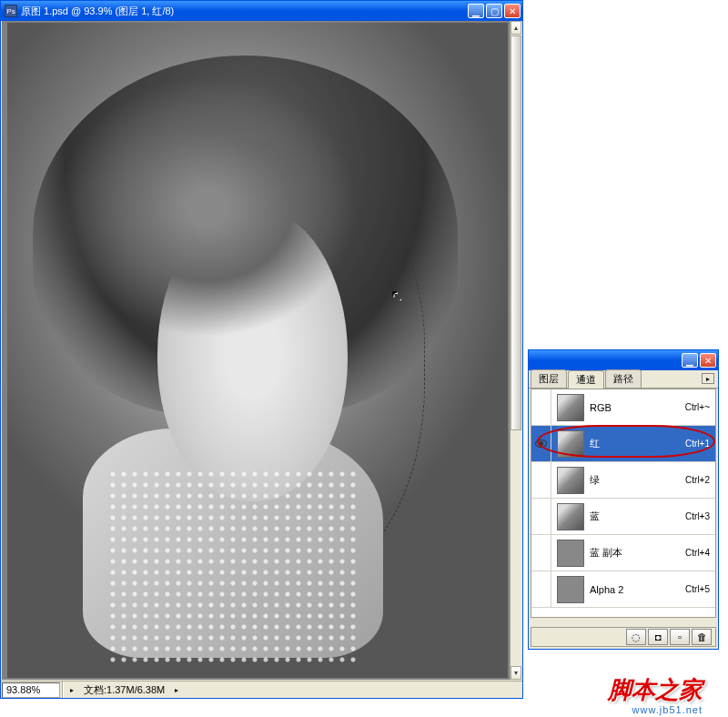  Describe the element at coordinates (623, 480) in the screenshot. I see `channel-row-green: 绿 Ctrl+2` at that location.